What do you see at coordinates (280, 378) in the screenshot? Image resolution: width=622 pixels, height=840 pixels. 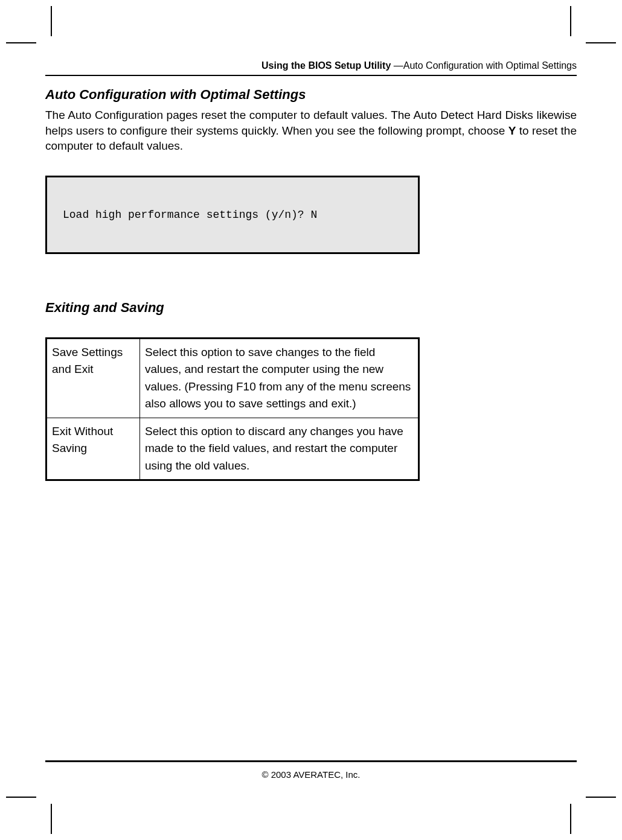 I see `option-description: Select this option to save changes to th…` at bounding box center [280, 378].